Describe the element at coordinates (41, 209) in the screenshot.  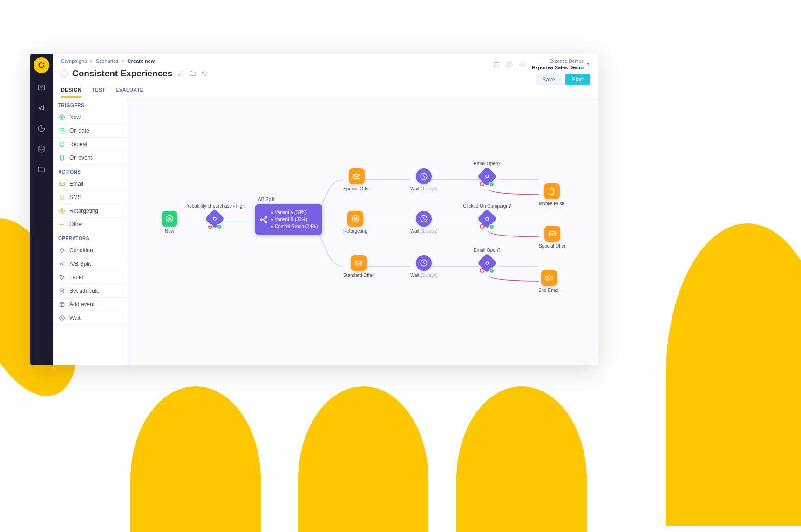
I see `nav-rail` at that location.